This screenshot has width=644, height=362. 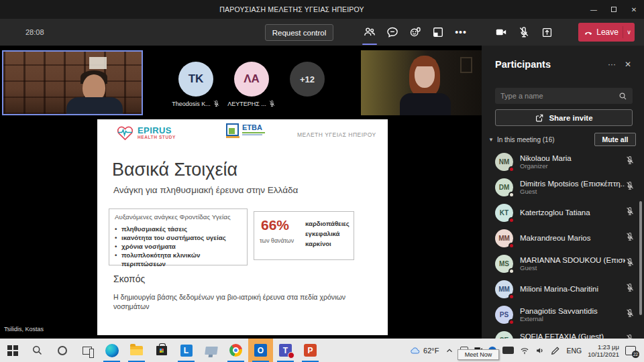 I want to click on video-tile-presenter, so click(x=72, y=83).